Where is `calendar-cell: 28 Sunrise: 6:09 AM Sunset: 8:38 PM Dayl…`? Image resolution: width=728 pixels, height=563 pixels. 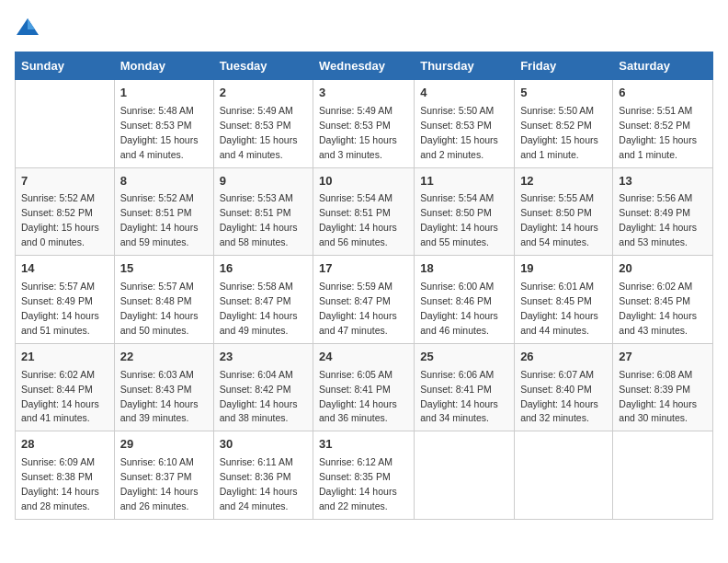 calendar-cell: 28 Sunrise: 6:09 AM Sunset: 8:38 PM Dayl… is located at coordinates (65, 476).